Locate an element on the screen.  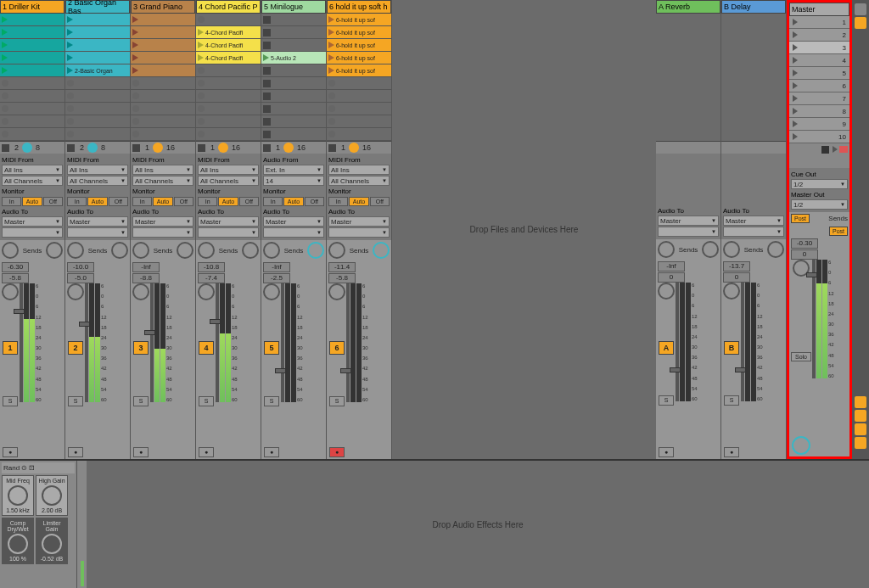
scene-launch-button: 7 is located at coordinates (820, 98).